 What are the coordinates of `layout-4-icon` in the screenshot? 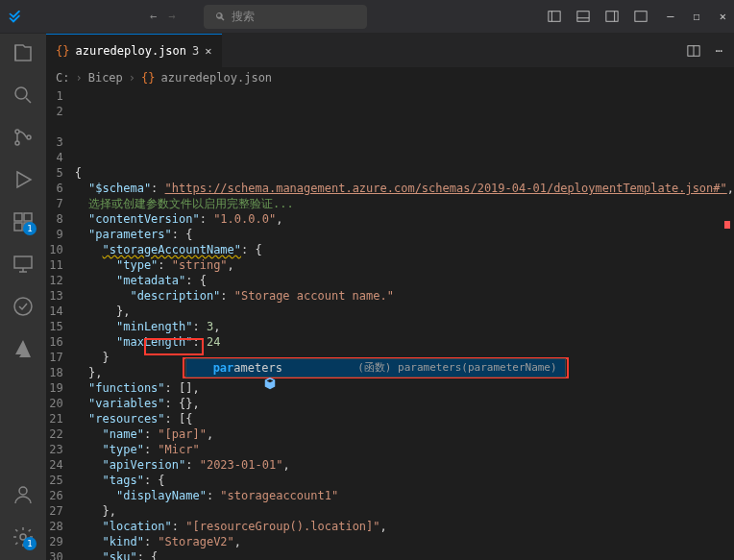 It's located at (641, 16).